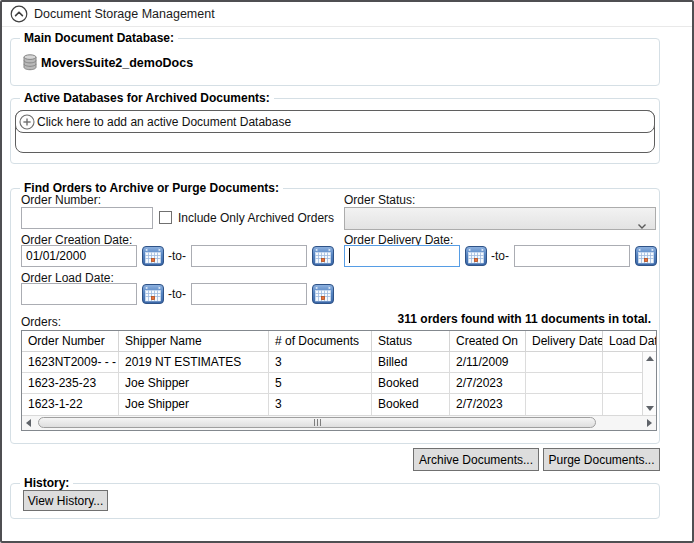 The height and width of the screenshot is (543, 694). Describe the element at coordinates (650, 358) in the screenshot. I see `scroll-up-icon` at that location.